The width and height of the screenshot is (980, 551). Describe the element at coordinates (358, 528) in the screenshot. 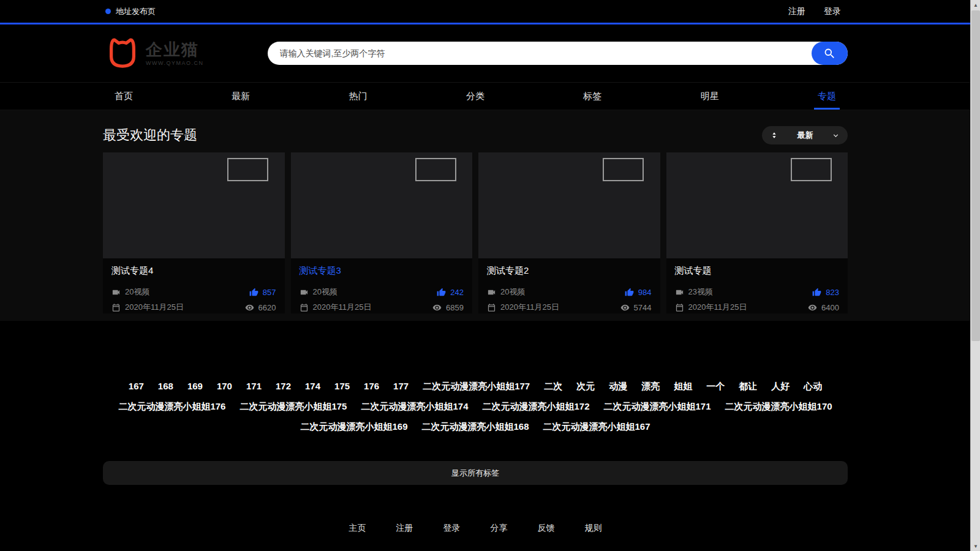

I see `footer-link: 主页` at that location.